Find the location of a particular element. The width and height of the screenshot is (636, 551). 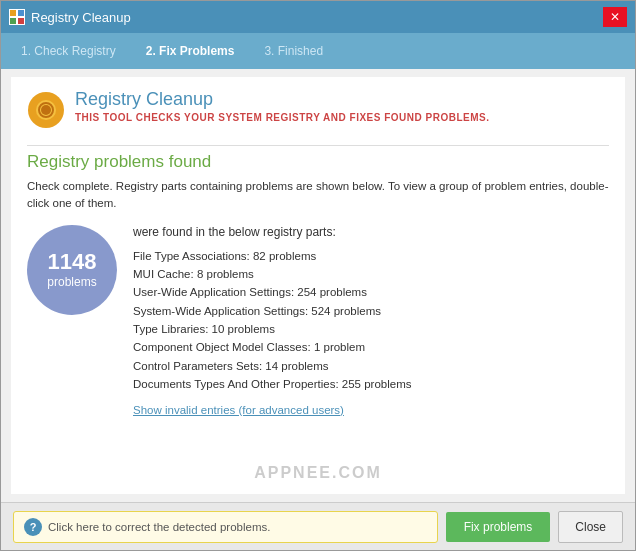

problems-badge: 1148 problems is located at coordinates (72, 270).